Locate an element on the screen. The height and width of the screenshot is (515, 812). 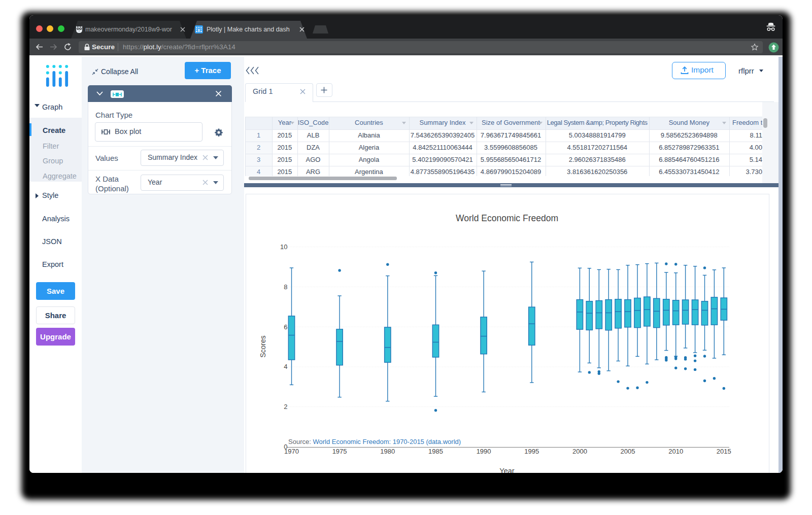
svg-text: 4 is located at coordinates (285, 366).